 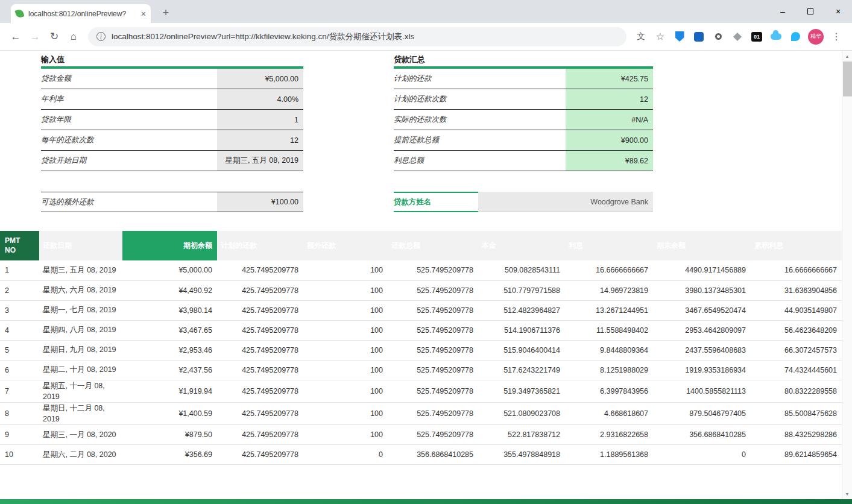 What do you see at coordinates (522, 455) in the screenshot?
I see `table-cell: 355.4978848918` at bounding box center [522, 455].